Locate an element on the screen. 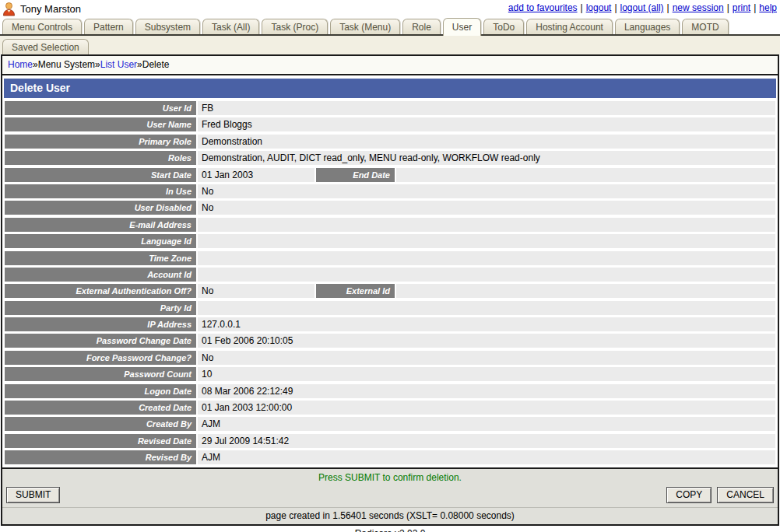 The width and height of the screenshot is (780, 532). breadcrumb-home: Home is located at coordinates (20, 65).